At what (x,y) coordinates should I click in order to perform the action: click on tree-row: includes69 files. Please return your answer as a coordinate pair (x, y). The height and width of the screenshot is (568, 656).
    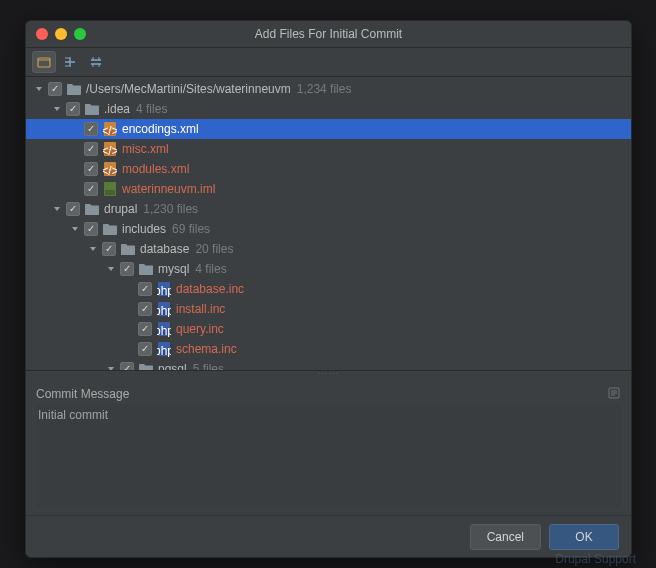
    Looking at the image, I should click on (328, 229).